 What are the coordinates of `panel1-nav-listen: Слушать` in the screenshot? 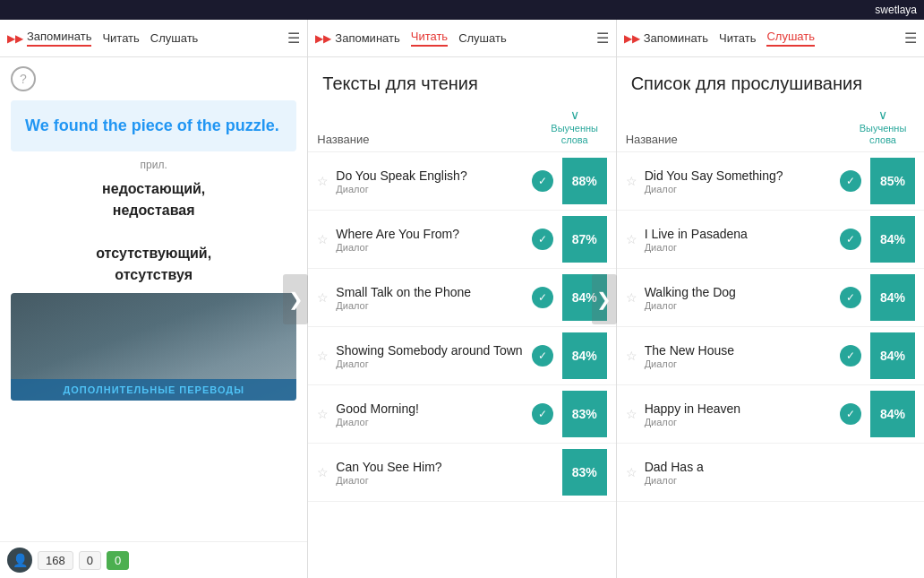 It's located at (175, 38).